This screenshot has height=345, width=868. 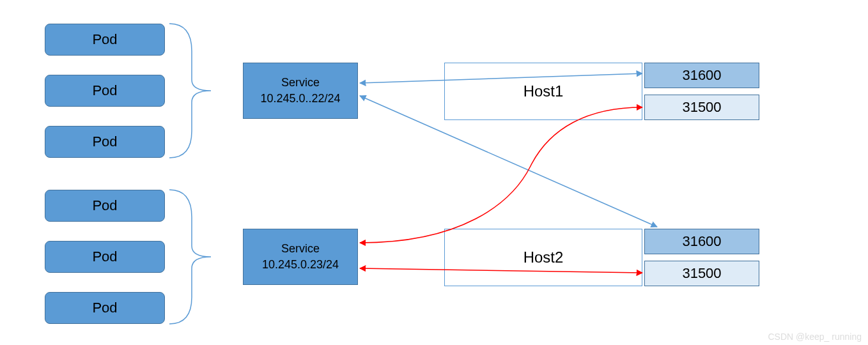 I want to click on host-label: Host1, so click(x=543, y=91).